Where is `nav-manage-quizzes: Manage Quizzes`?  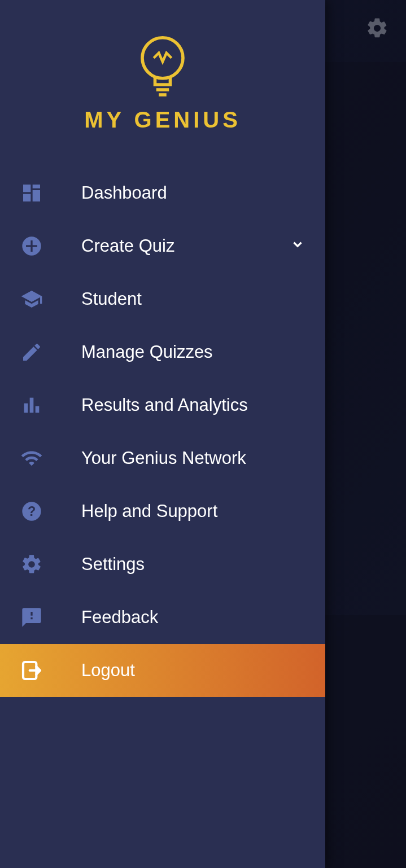 nav-manage-quizzes: Manage Quizzes is located at coordinates (163, 352).